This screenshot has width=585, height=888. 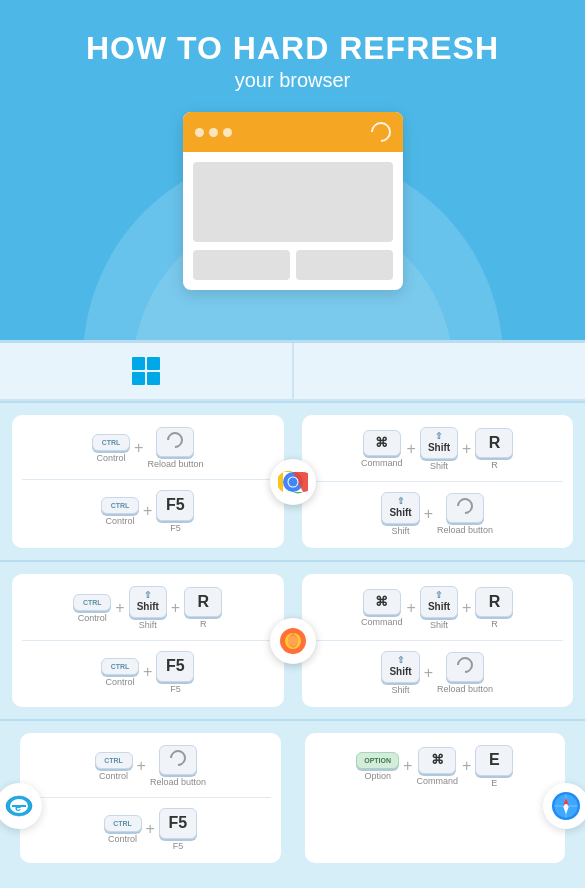 What do you see at coordinates (92, 618) in the screenshot?
I see `ff-ctrl-caption: Control` at bounding box center [92, 618].